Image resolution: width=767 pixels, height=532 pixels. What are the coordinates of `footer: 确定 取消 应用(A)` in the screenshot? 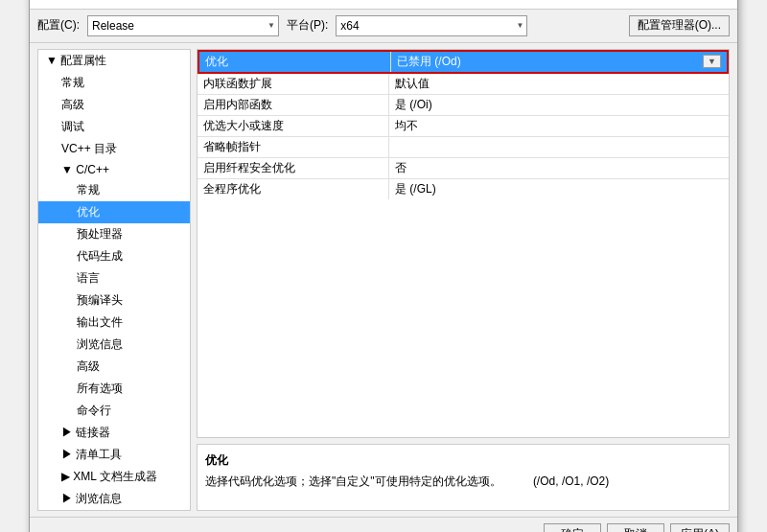 It's located at (384, 525).